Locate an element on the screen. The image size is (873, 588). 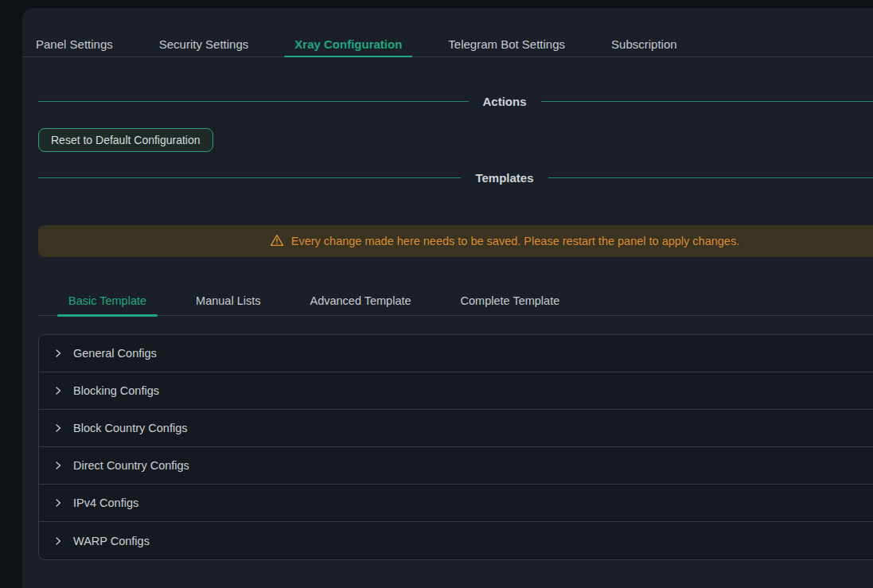
collapse-ipv4-configs: IPv4 Configs is located at coordinates (456, 503).